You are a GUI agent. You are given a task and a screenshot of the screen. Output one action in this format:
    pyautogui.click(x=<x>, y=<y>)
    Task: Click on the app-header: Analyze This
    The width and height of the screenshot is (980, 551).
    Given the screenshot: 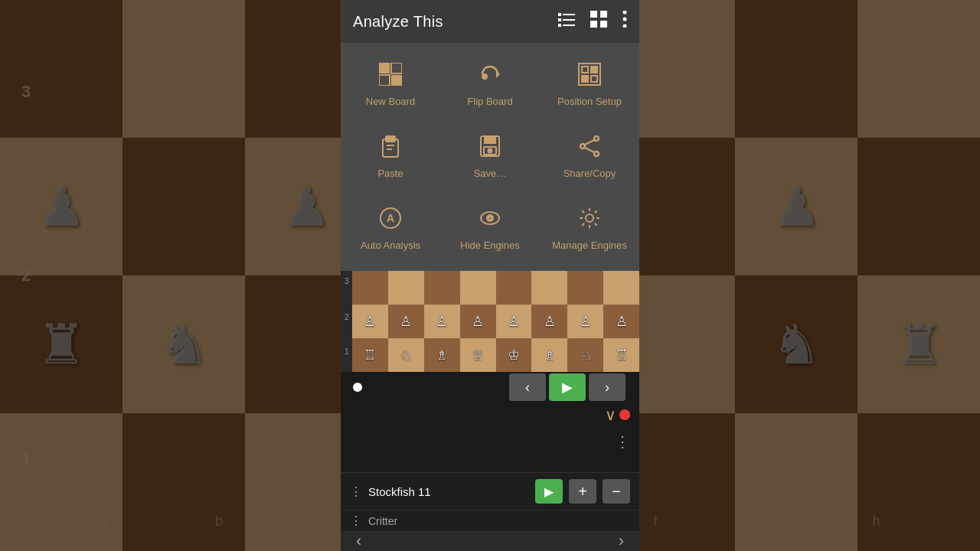 What is the action you would take?
    pyautogui.click(x=490, y=21)
    